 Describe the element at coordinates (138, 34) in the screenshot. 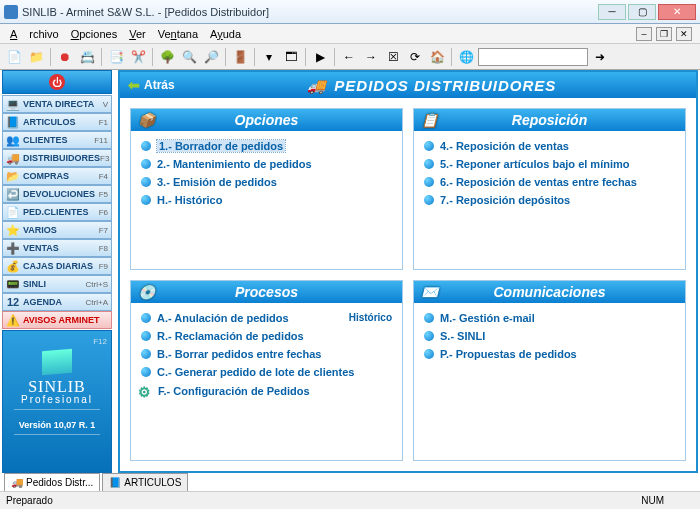

I see `menu-ver: Ver` at that location.